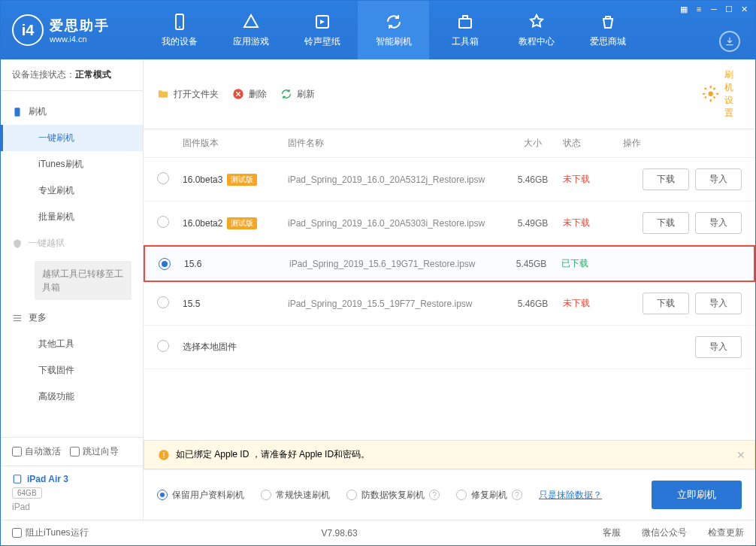  Describe the element at coordinates (664, 532) in the screenshot. I see `footer-link-1: 微信公众号` at that location.